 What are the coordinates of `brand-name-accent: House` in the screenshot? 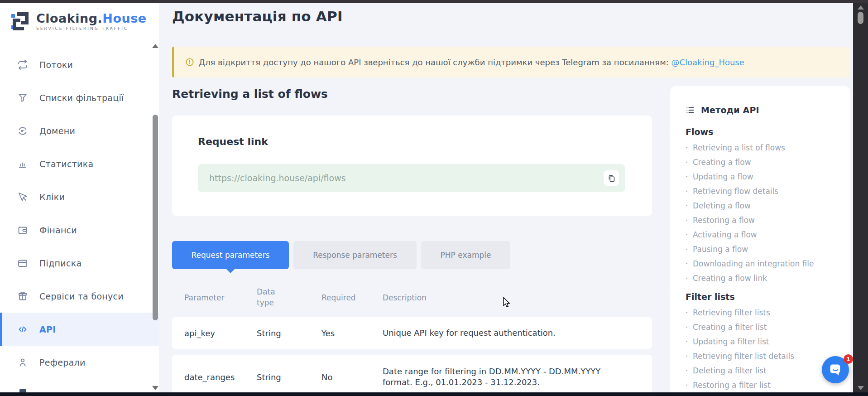 It's located at (124, 18).